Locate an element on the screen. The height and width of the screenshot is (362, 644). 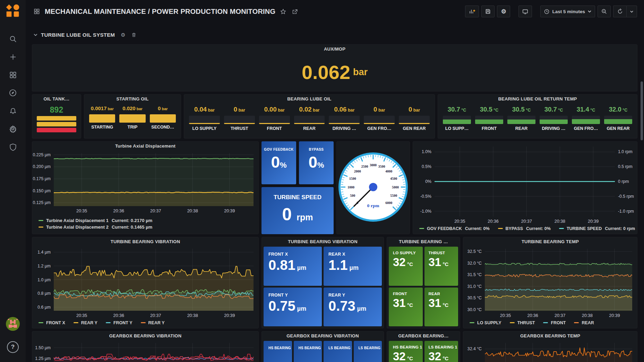
explore-compass-icon is located at coordinates (13, 93).